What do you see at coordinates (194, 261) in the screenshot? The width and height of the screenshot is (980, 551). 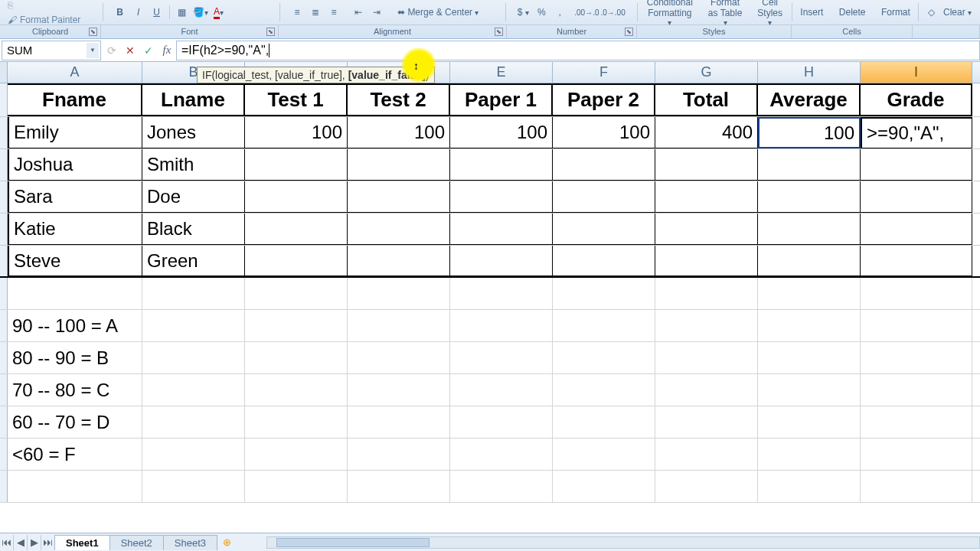 I see `cell: Green` at bounding box center [194, 261].